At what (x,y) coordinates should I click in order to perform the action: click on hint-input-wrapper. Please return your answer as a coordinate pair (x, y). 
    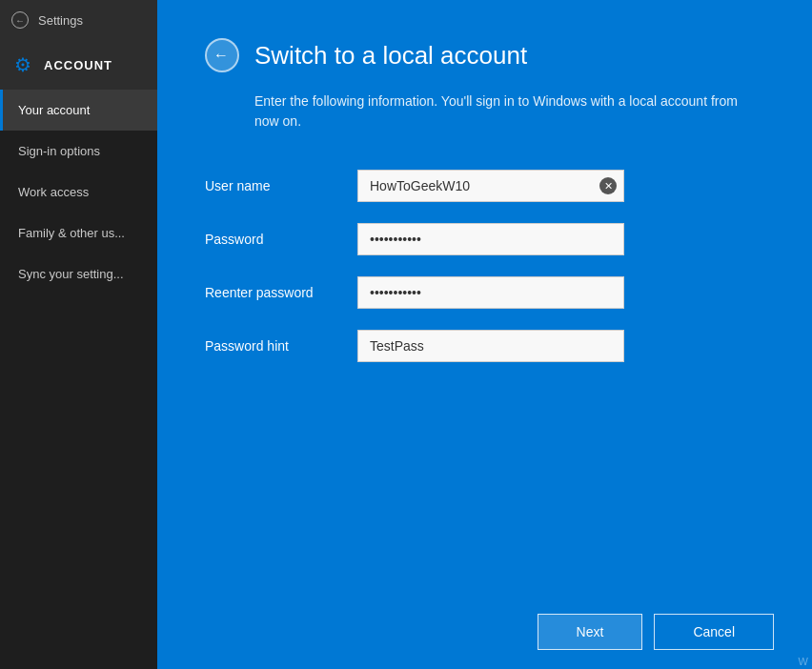
    Looking at the image, I should click on (491, 346).